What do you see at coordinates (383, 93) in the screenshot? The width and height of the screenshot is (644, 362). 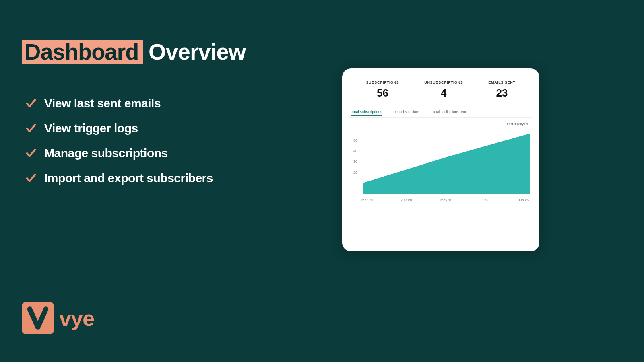 I see `stat-value: 56` at bounding box center [383, 93].